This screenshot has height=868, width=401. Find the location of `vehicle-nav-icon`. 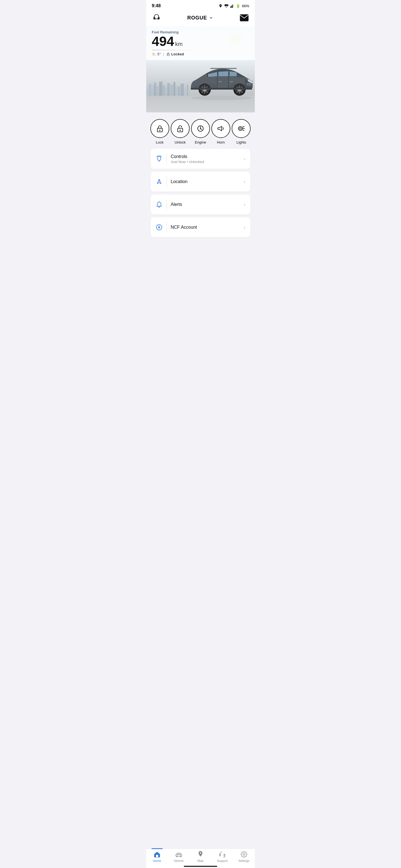

vehicle-nav-icon is located at coordinates (179, 855).